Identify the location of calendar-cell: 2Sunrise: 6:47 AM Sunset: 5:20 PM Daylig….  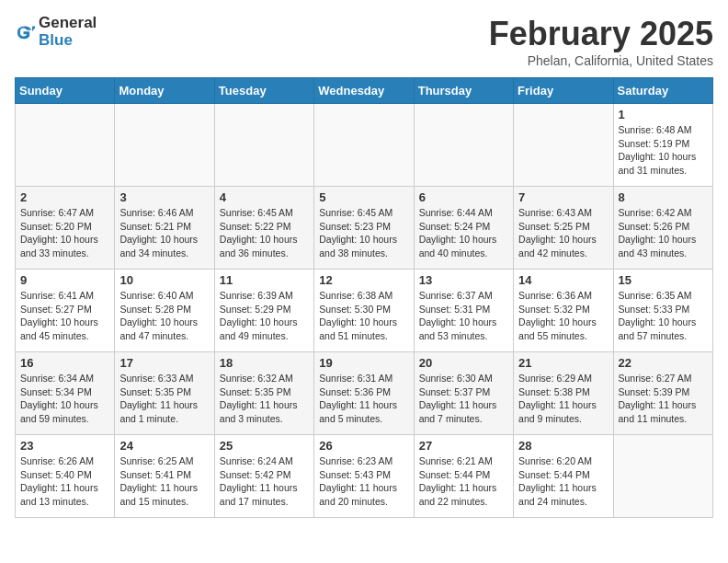
(65, 228).